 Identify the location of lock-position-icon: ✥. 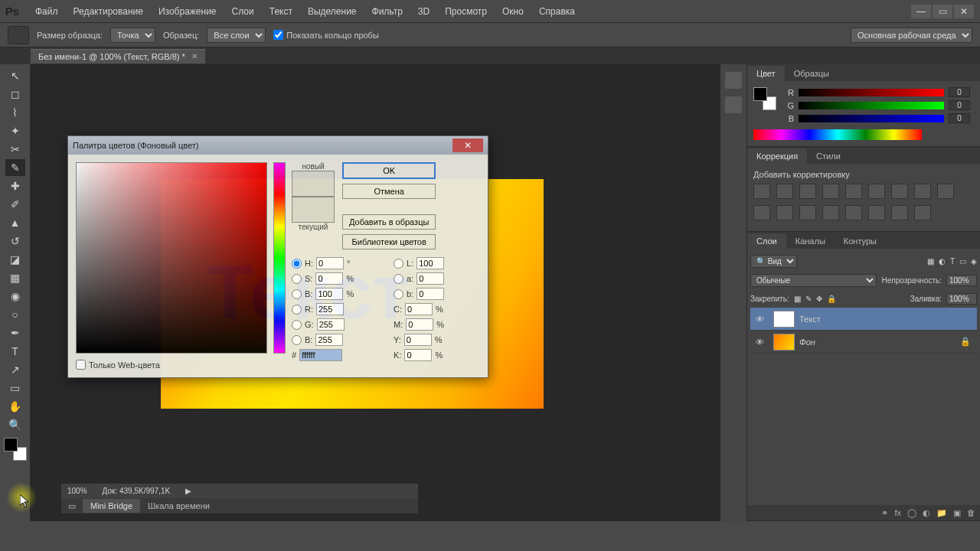
(819, 298).